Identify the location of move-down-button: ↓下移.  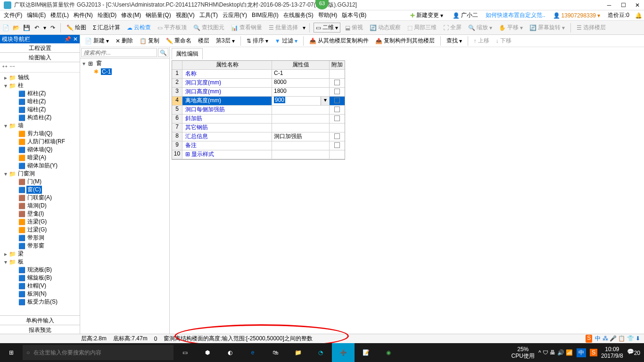
(504, 41).